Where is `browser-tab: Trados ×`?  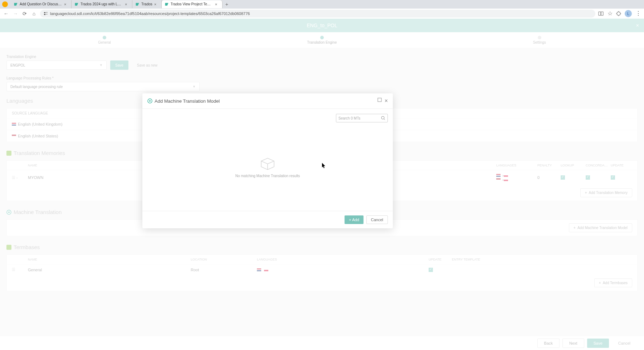 browser-tab: Trados × is located at coordinates (147, 4).